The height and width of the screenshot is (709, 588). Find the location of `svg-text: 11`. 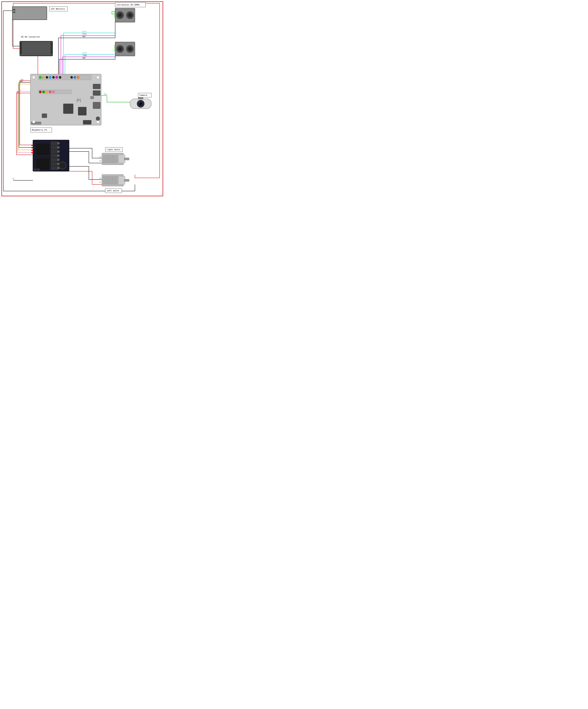

svg-text: 11 is located at coordinates (47, 92).